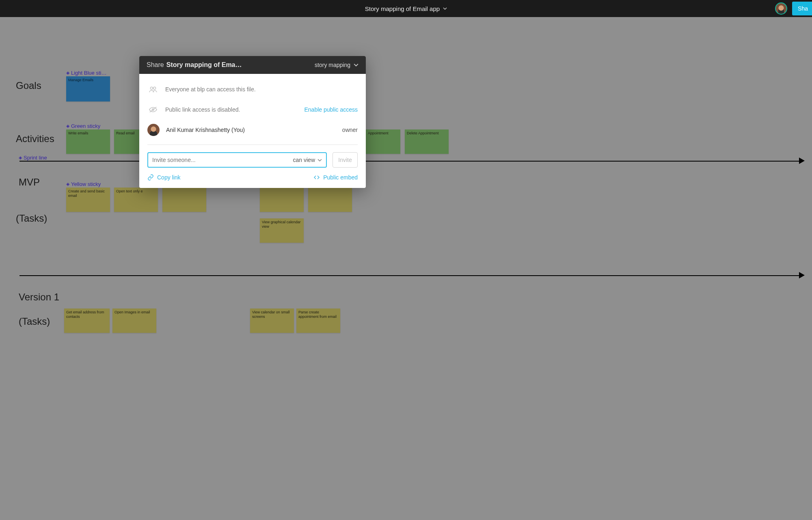  I want to click on share-modal-body: Everyone at blp can access this file. Pu…, so click(253, 131).